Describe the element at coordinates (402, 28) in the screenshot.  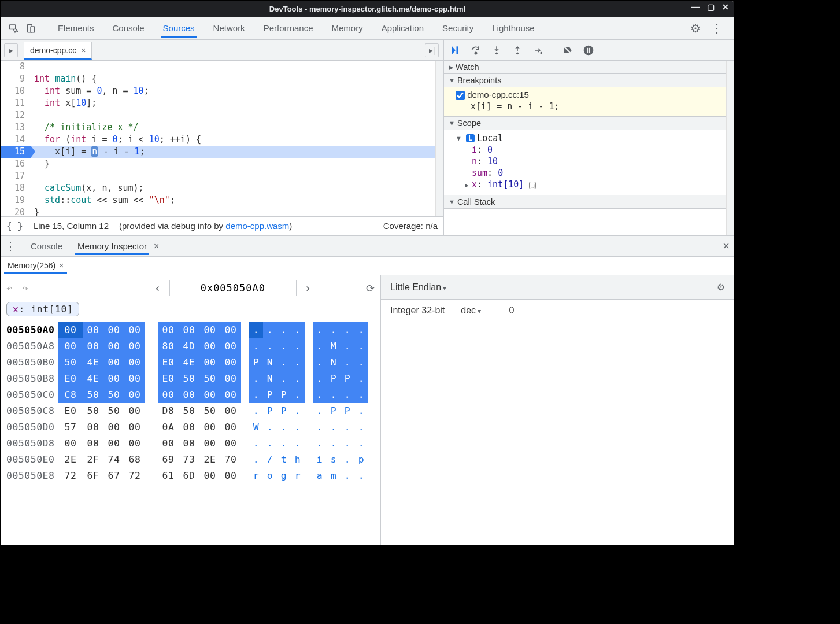
I see `tab-application: Application` at that location.